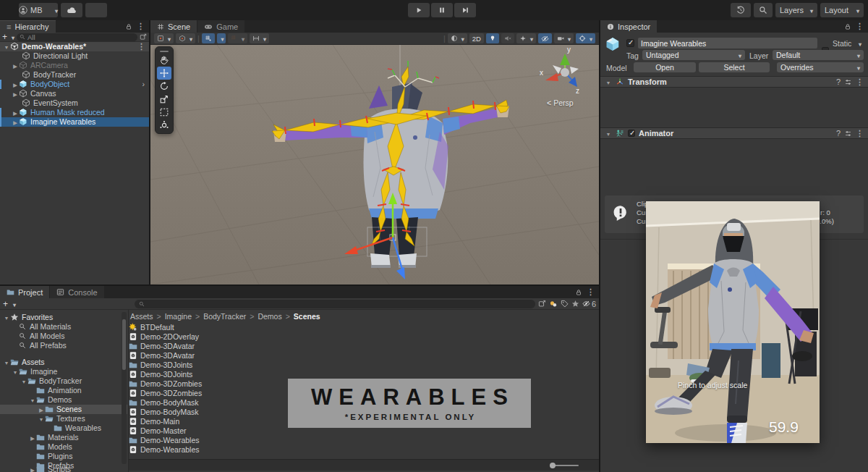 This screenshot has width=868, height=472. Describe the element at coordinates (269, 316) in the screenshot. I see `breadcrumb-item: Demos` at that location.